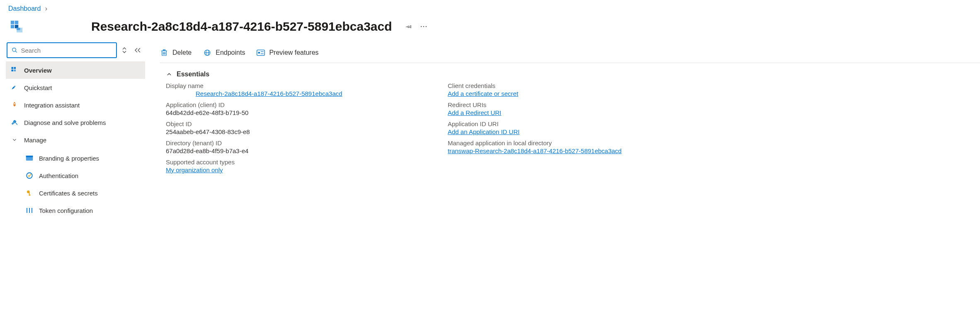 This screenshot has width=980, height=332. Describe the element at coordinates (169, 74) in the screenshot. I see `chevron-up-icon` at that location.